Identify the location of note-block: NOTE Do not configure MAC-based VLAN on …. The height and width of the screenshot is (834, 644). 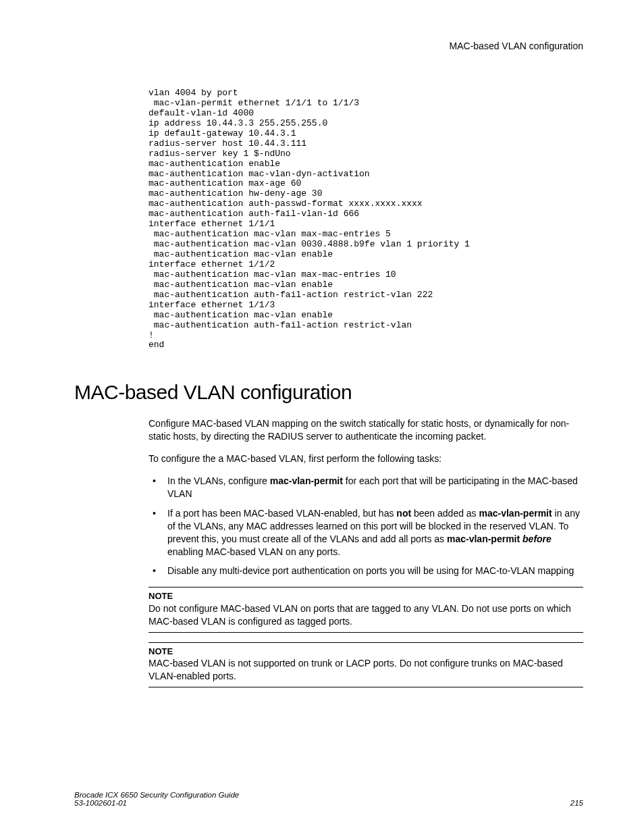
(366, 609).